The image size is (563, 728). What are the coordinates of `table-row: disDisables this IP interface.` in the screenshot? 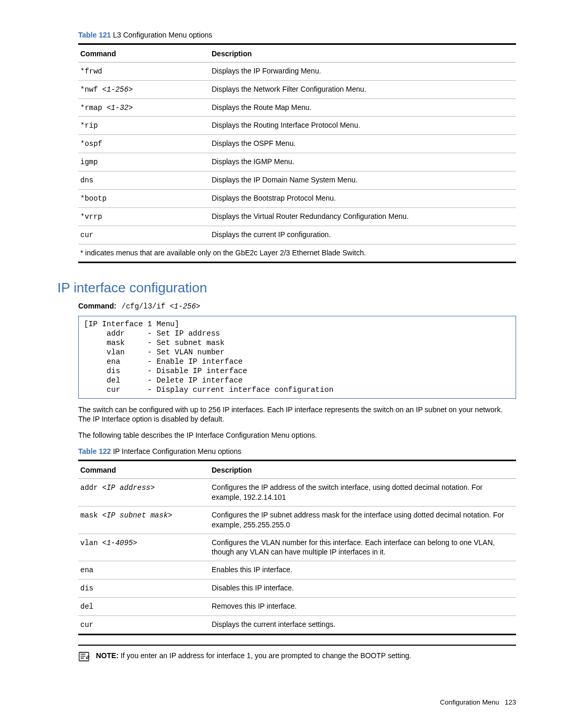 It's located at (297, 589).